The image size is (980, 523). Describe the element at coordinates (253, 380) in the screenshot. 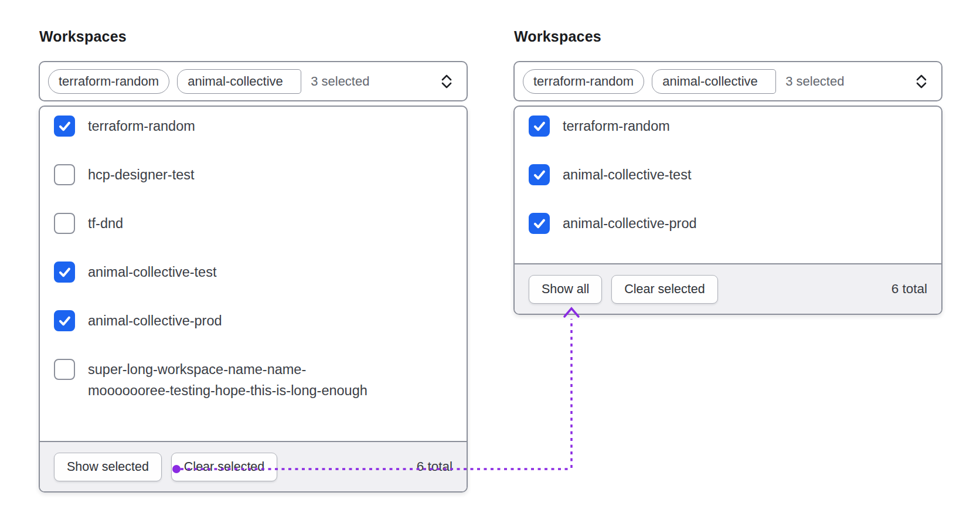

I see `option-row: super-long-workspace-name-name- moooooor…` at that location.